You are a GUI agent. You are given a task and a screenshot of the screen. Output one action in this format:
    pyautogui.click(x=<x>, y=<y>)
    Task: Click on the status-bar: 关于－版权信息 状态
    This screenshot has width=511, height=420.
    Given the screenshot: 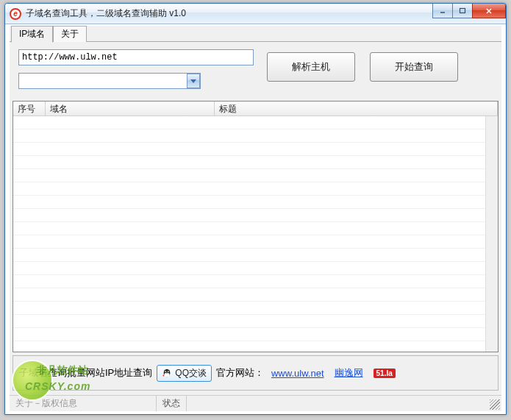 What is the action you would take?
    pyautogui.click(x=256, y=403)
    